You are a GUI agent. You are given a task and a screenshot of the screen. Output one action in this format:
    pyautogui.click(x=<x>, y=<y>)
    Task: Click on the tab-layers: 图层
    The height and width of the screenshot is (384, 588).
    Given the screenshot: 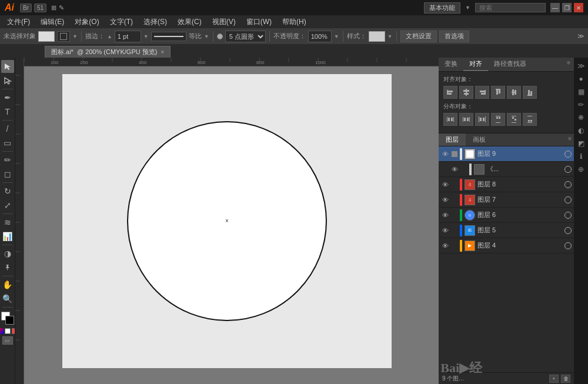 What is the action you would take?
    pyautogui.click(x=452, y=140)
    